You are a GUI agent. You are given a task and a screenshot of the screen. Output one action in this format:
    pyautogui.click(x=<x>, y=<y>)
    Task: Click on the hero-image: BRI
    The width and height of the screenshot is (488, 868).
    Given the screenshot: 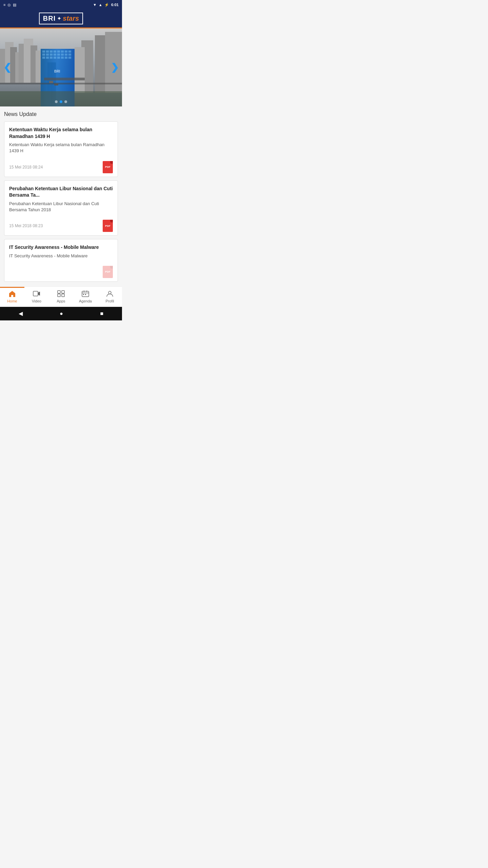 What is the action you would take?
    pyautogui.click(x=61, y=67)
    